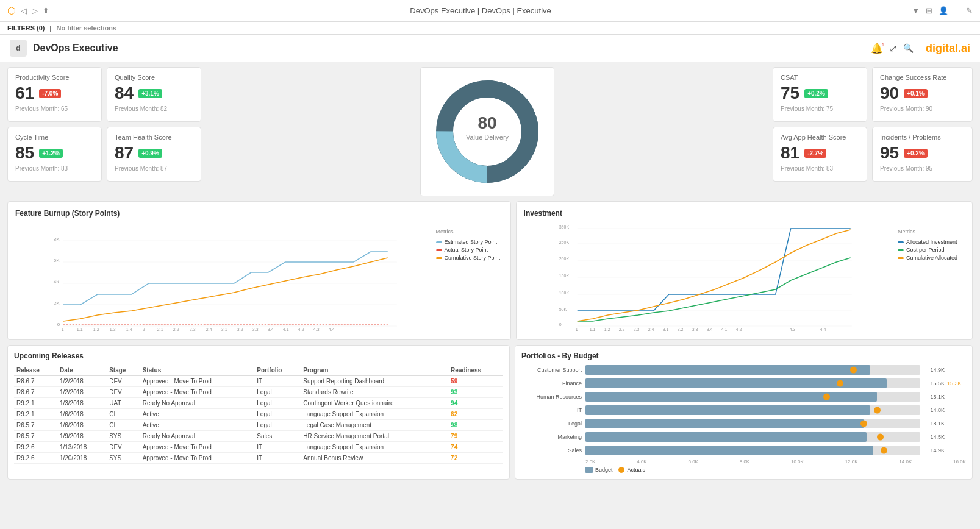 The height and width of the screenshot is (529, 980). I want to click on table-cell: R8.6.7, so click(35, 392).